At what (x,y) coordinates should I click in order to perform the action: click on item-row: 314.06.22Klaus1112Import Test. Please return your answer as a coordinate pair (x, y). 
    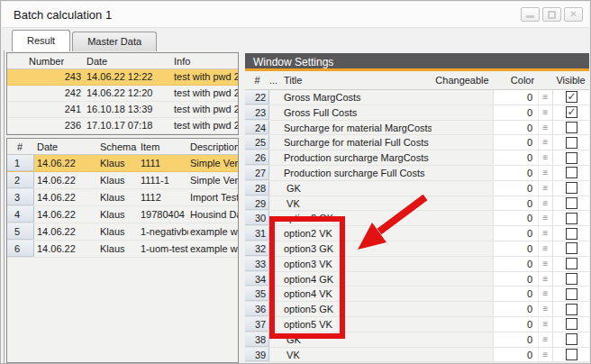
    Looking at the image, I should click on (123, 198).